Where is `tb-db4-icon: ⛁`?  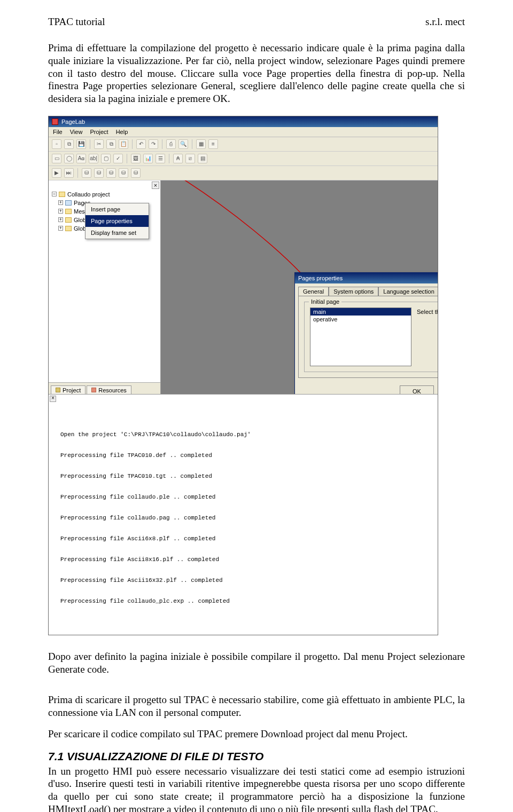 tb-db4-icon: ⛁ is located at coordinates (123, 173).